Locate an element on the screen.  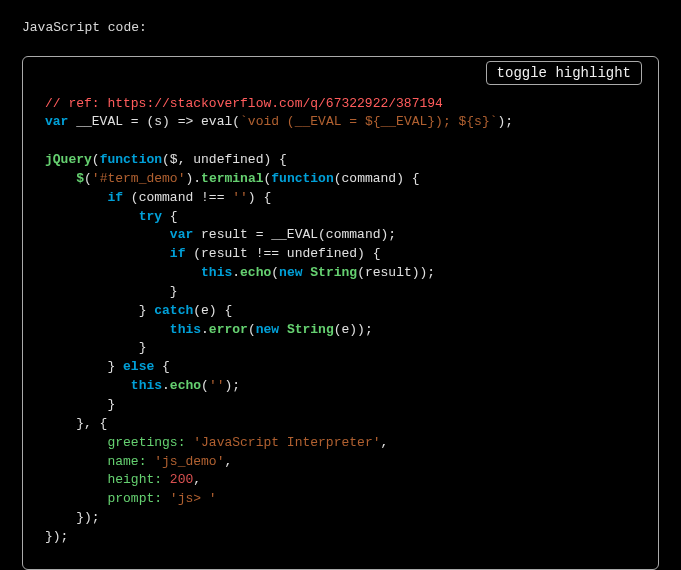
term-name: 'js_demo' is located at coordinates (189, 462).